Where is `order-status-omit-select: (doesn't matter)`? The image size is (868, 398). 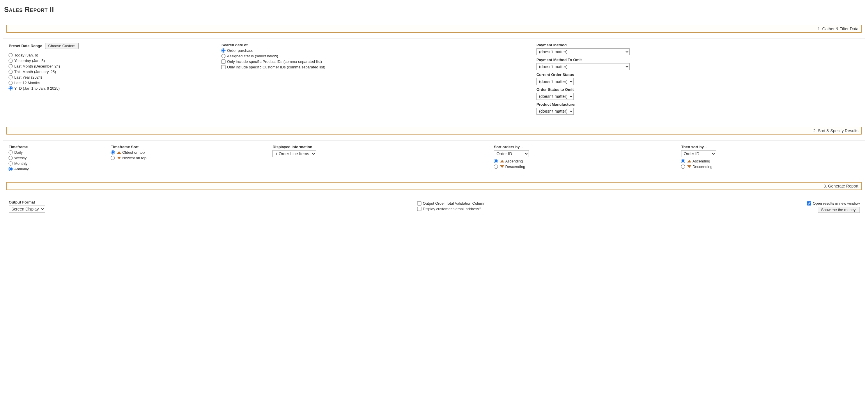
order-status-omit-select: (doesn't matter) is located at coordinates (555, 96).